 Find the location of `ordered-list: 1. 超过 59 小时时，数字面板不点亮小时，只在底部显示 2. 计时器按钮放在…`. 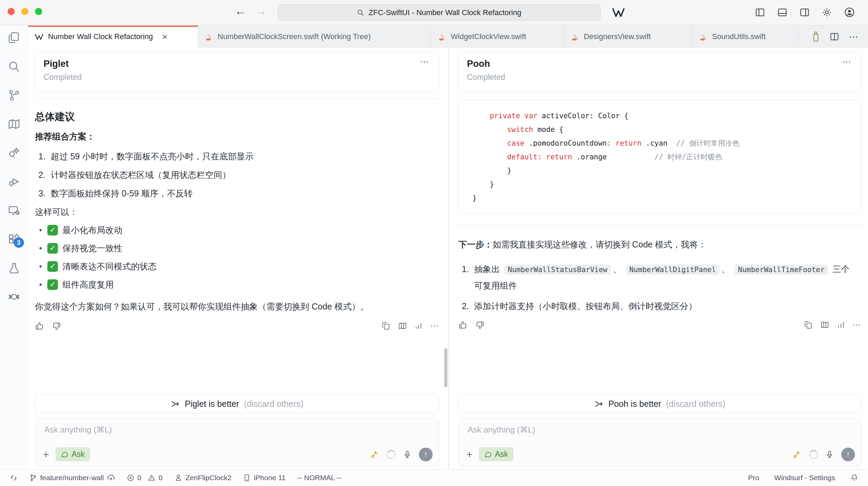

ordered-list: 1. 超过 59 小时时，数字面板不点亮小时，只在底部显示 2. 计时器按钮放在… is located at coordinates (237, 175).